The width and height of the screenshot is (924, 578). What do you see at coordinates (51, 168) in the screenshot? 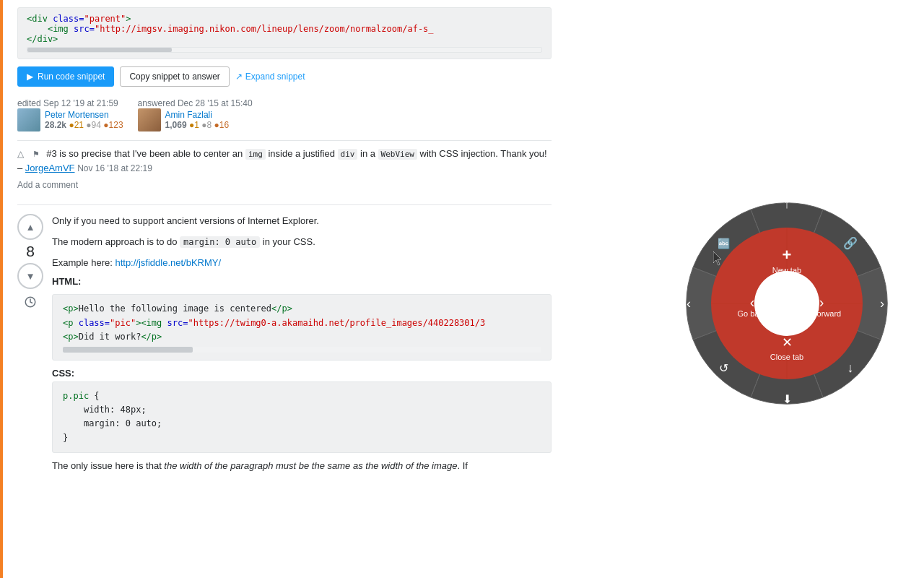
I see `comment-author: JorgeAmVF` at bounding box center [51, 168].